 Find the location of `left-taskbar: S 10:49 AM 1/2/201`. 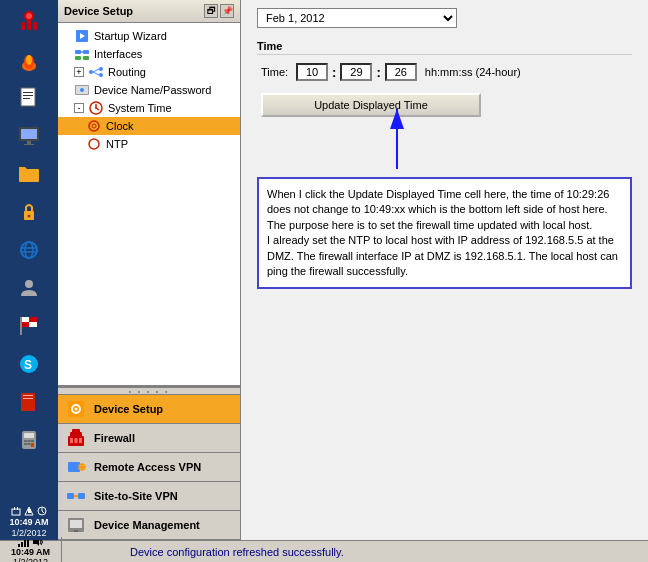

left-taskbar: S 10:49 AM 1/2/201 is located at coordinates (29, 270).